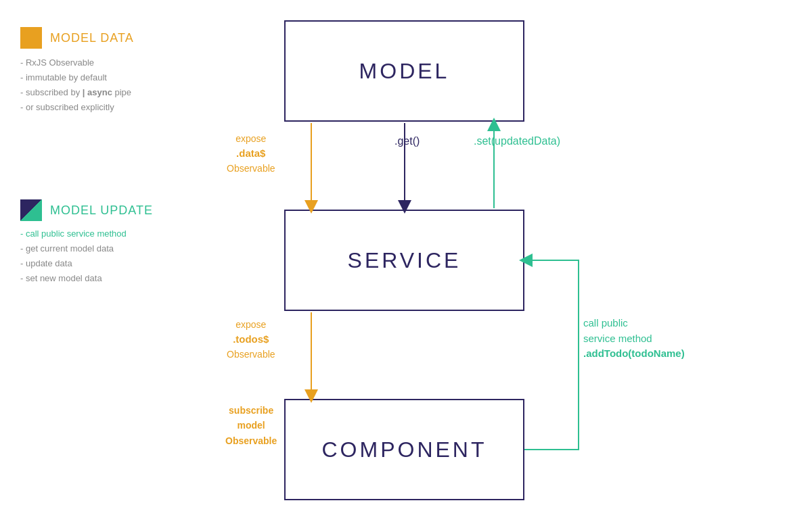 This screenshot has height=505, width=812. Describe the element at coordinates (87, 243) in the screenshot. I see `legend-model-update: MODEL UPDATE - call public service metho…` at that location.